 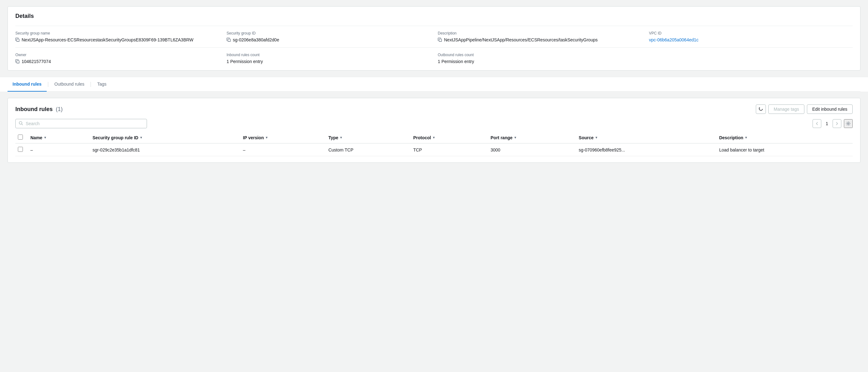 What do you see at coordinates (328, 37) in the screenshot?
I see `detail-security-group-id: Security group ID sg-0206e8a380afd2d0e` at bounding box center [328, 37].